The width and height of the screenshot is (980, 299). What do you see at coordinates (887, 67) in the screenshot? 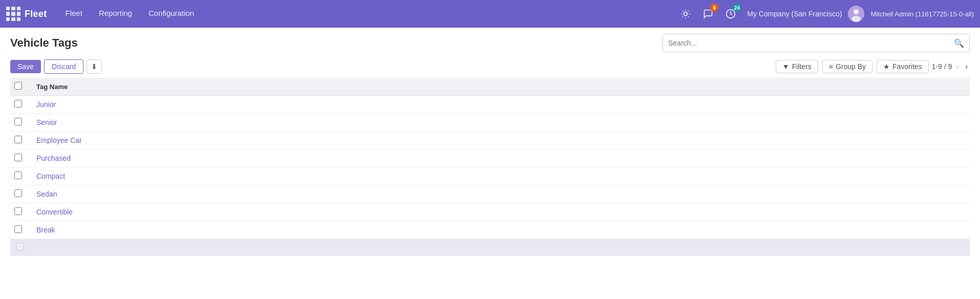
I see `star-icon: ★` at bounding box center [887, 67].